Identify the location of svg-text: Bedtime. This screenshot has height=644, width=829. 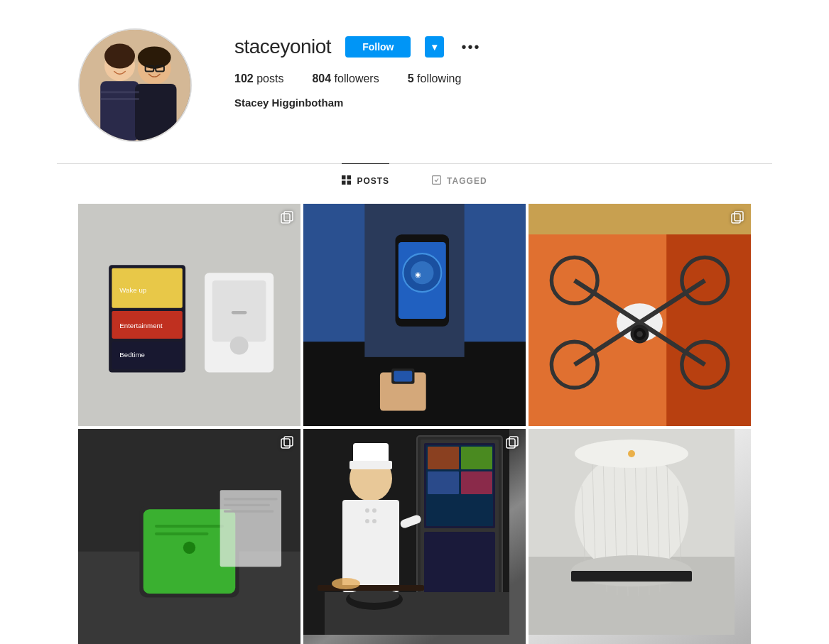
(132, 355).